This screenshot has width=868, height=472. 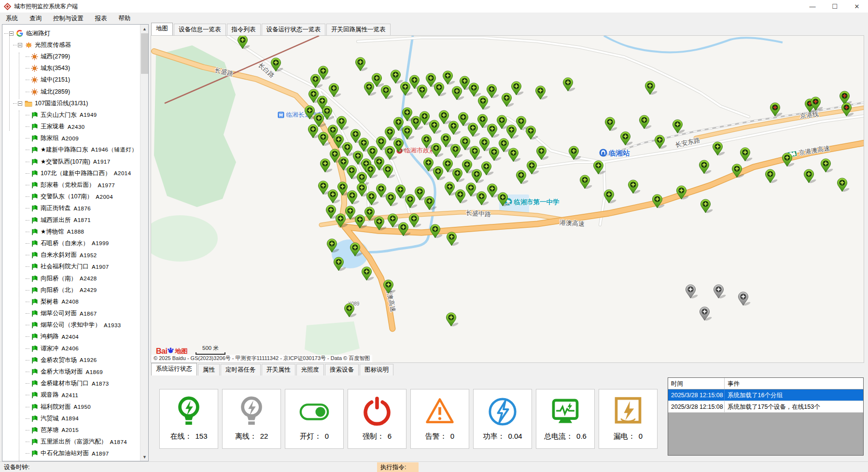 I want to click on status-card-current: 总电流：0.6, so click(x=565, y=419).